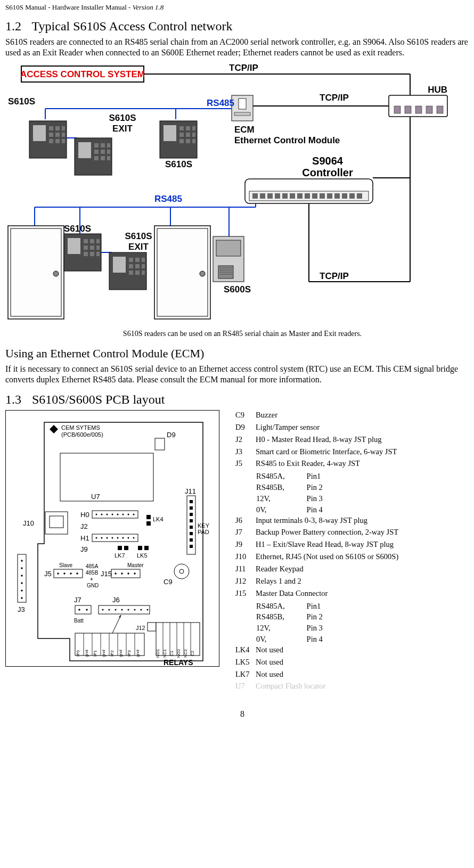 Image resolution: width=474 pixels, height=868 pixels. What do you see at coordinates (82, 435) in the screenshot?
I see `pcb-vendor-b: (PCB/600e/005)` at bounding box center [82, 435].